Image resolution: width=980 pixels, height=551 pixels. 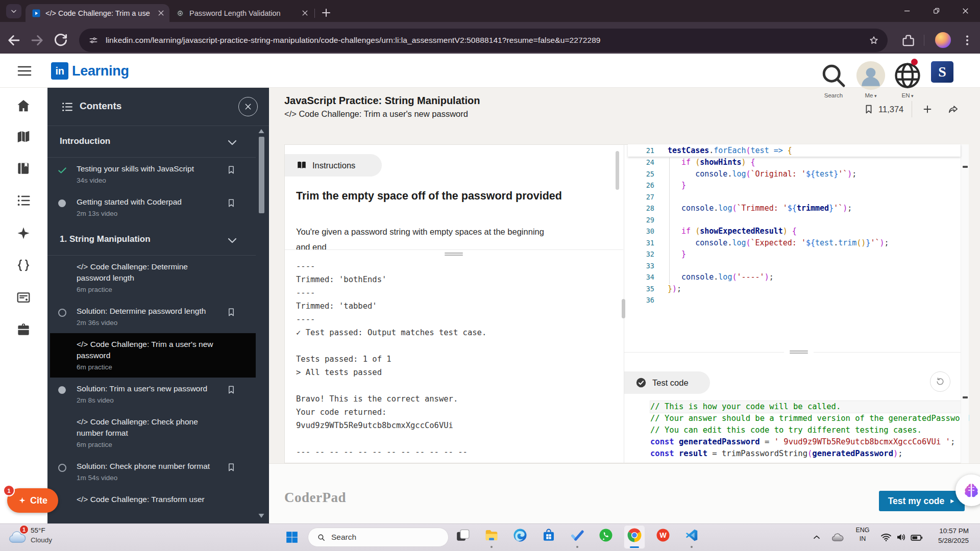 I want to click on svg-text: W, so click(x=663, y=535).